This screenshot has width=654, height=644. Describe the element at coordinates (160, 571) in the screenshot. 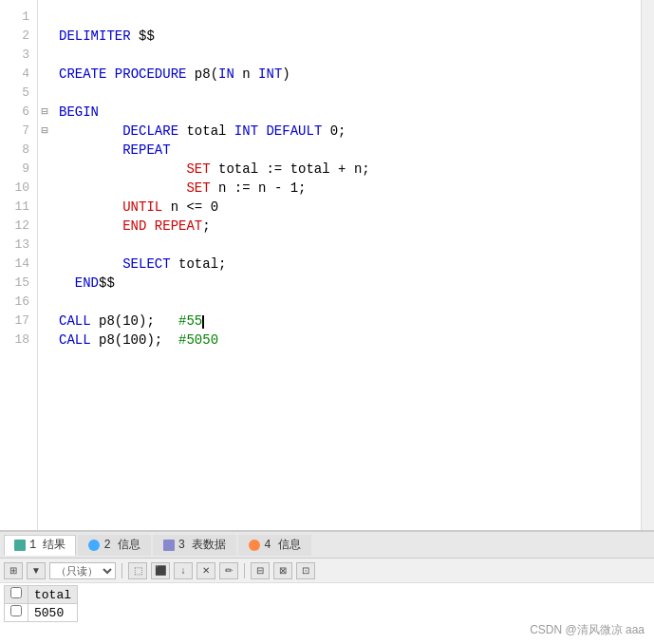

I see `toolbar-paste-btn: ⬛` at that location.